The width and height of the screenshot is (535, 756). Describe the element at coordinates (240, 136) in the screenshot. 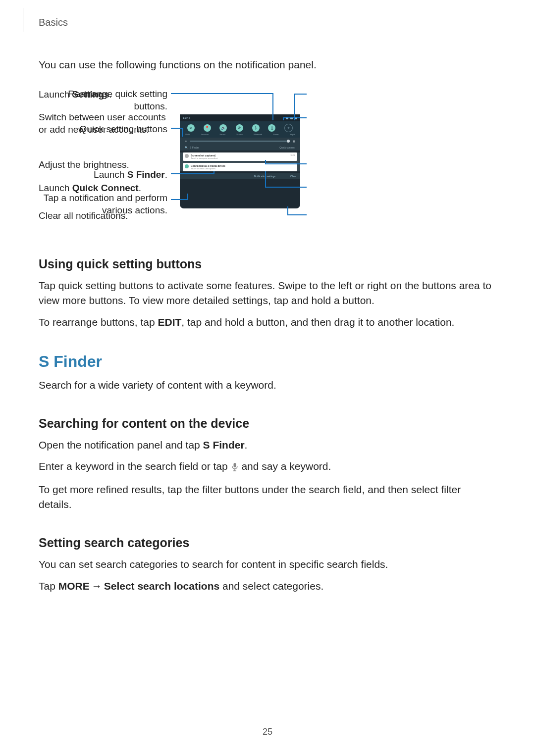

I see `quick-settings-labels: Wi-FiLocationSoundScreenBluetoothPowerFl…` at that location.